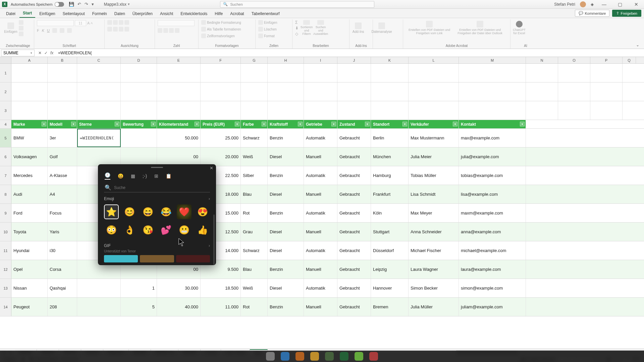  What do you see at coordinates (221, 60) in the screenshot?
I see `column-header: F` at bounding box center [221, 60].